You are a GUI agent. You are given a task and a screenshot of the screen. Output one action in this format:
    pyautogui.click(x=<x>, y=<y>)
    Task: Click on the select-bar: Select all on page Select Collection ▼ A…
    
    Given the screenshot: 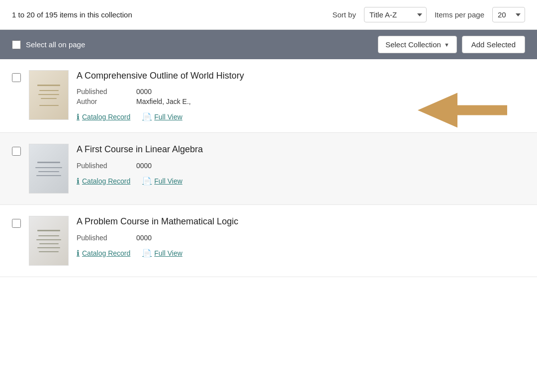 What is the action you would take?
    pyautogui.click(x=268, y=45)
    